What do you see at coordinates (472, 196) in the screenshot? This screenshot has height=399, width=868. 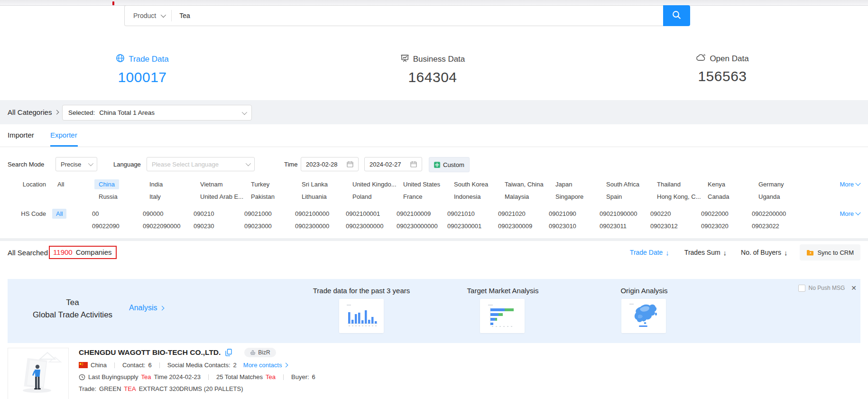 I see `location-item: Indonesia` at bounding box center [472, 196].